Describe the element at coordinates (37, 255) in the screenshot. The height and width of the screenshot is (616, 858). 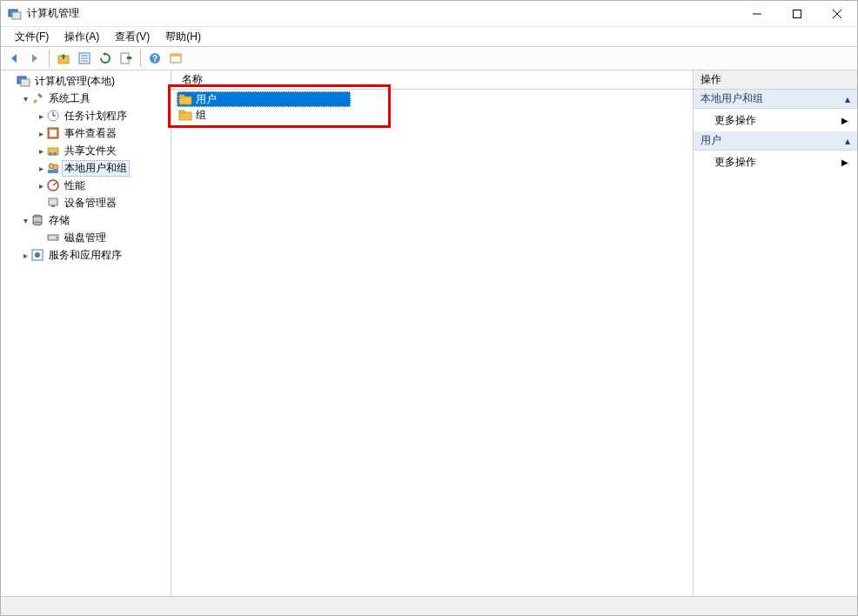
I see `services-icon` at that location.